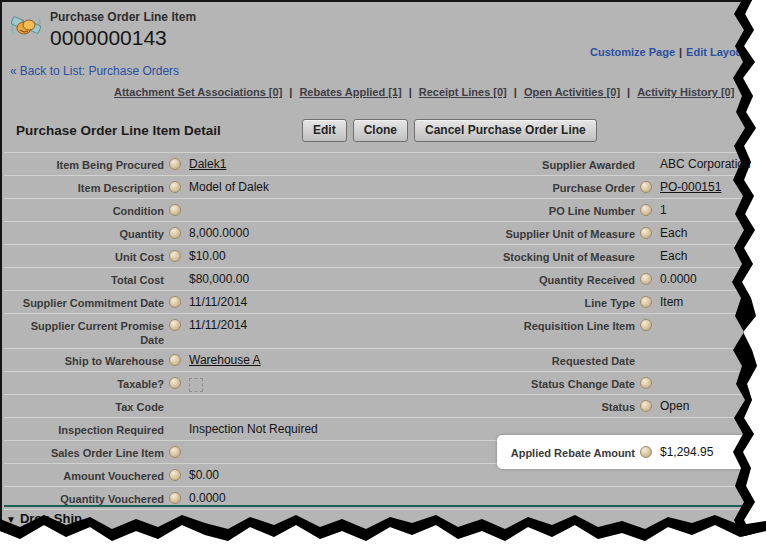 The width and height of the screenshot is (766, 553). I want to click on back-chevron-icon: «, so click(14, 71).